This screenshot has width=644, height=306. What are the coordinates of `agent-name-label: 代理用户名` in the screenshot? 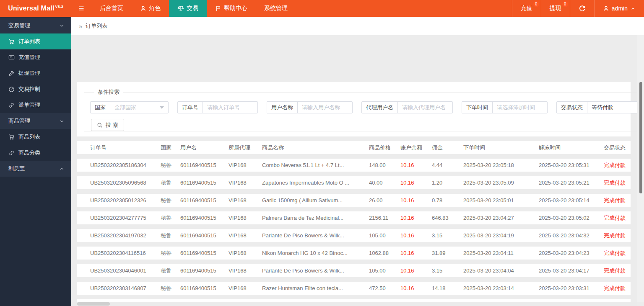 It's located at (380, 107).